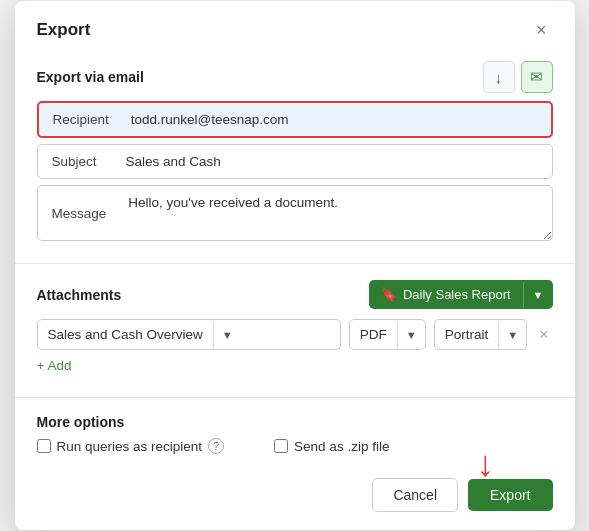 Image resolution: width=589 pixels, height=531 pixels. I want to click on badge-chevron-icon: ▼, so click(538, 295).